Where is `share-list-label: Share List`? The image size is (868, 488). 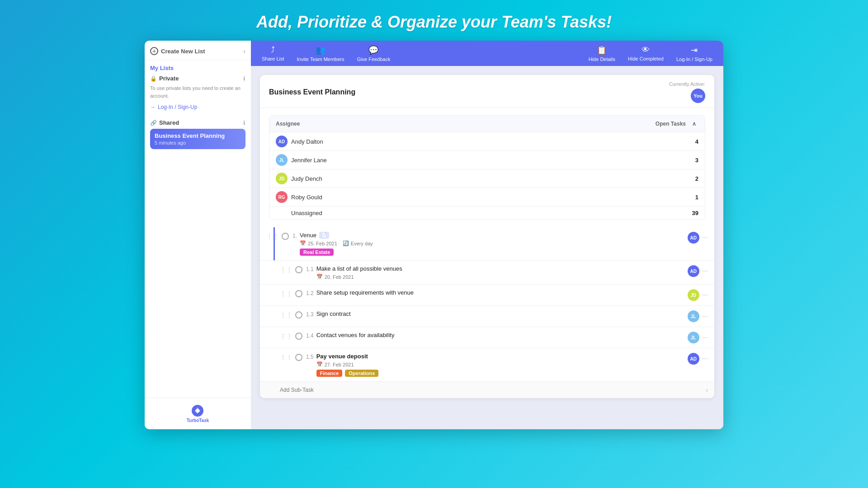
share-list-label: Share List is located at coordinates (273, 59).